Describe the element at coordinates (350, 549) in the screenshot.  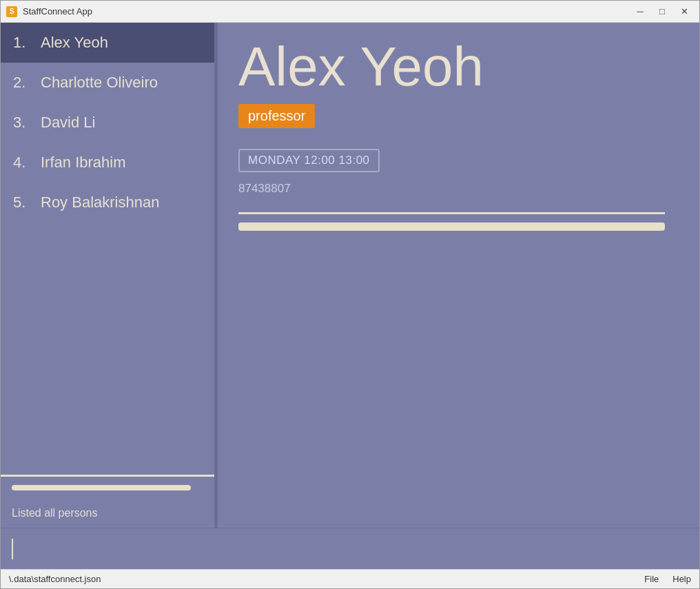
I see `command-input-wrapper` at that location.